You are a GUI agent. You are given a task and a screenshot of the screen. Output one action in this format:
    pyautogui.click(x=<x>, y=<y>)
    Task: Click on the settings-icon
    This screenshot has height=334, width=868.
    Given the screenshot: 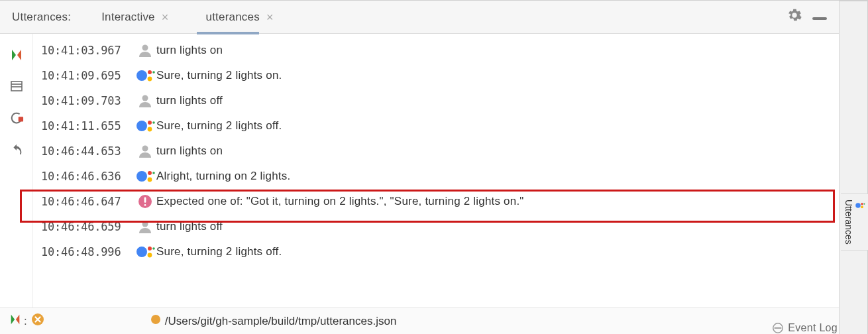 What is the action you would take?
    pyautogui.click(x=794, y=17)
    